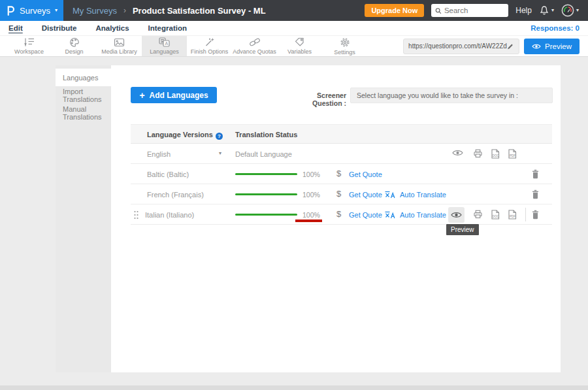 Image resolution: width=588 pixels, height=390 pixels. Describe the element at coordinates (341, 134) in the screenshot. I see `table-header: Language Versions? Translation Status` at that location.